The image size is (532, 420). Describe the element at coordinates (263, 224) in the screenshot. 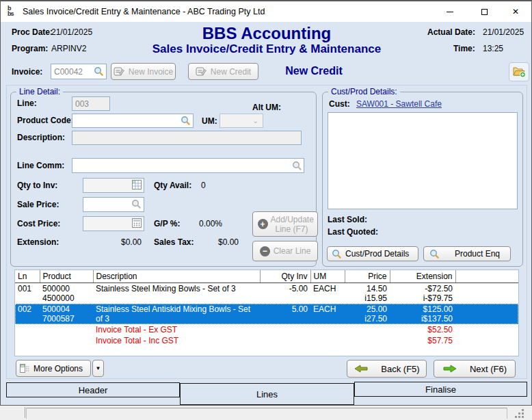

I see `plus-circle-icon: +` at that location.